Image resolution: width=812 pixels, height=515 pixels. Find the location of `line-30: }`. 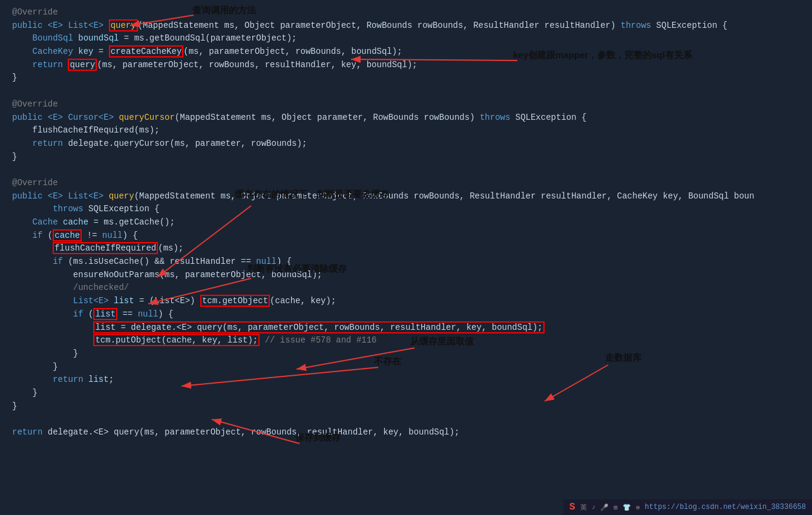

line-30: } is located at coordinates (406, 393).